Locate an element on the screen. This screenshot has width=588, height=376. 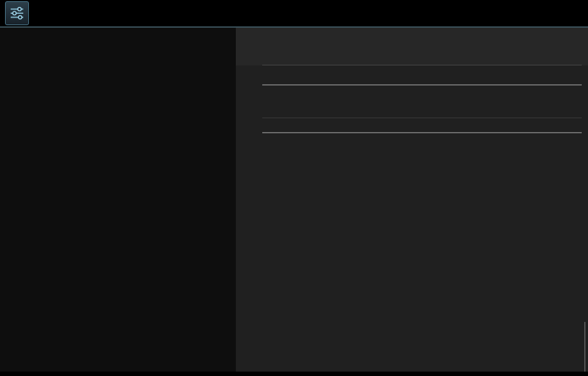
usage-bar-block is located at coordinates (412, 102).